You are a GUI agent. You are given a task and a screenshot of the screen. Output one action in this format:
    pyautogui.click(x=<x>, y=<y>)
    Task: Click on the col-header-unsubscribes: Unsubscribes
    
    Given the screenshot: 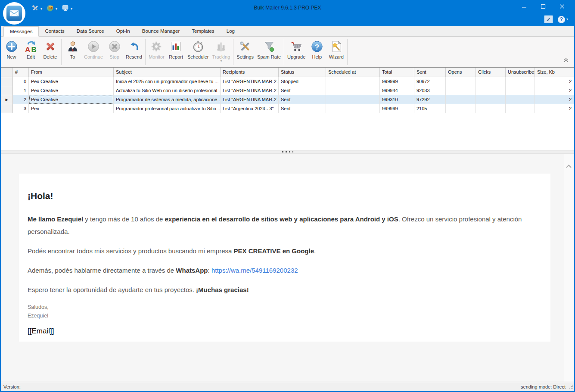 What is the action you would take?
    pyautogui.click(x=520, y=72)
    